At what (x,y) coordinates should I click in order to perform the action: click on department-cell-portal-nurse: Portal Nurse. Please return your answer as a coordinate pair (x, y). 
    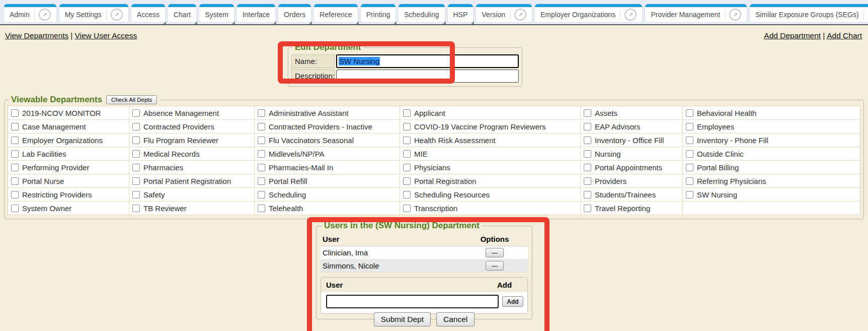
    Looking at the image, I should click on (68, 181).